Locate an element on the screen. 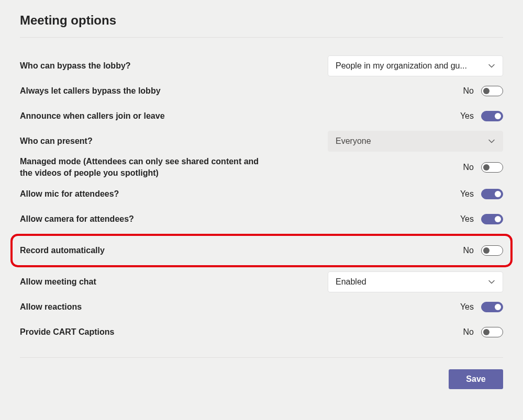  label-always-bypass: Always let callers bypass the lobby is located at coordinates (90, 91).